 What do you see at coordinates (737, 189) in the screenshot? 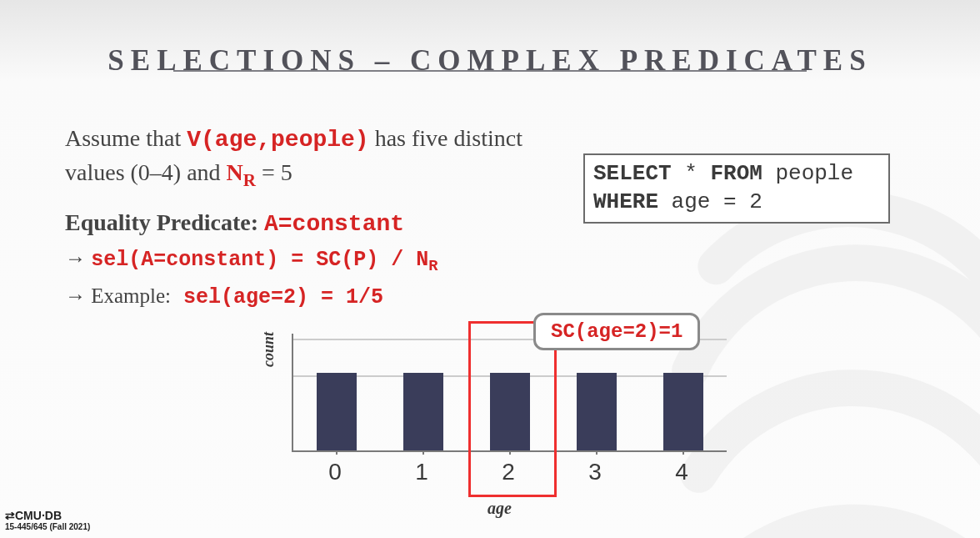
I see `sql-box: SELECT * FROM people WHERE age = 2` at bounding box center [737, 189].